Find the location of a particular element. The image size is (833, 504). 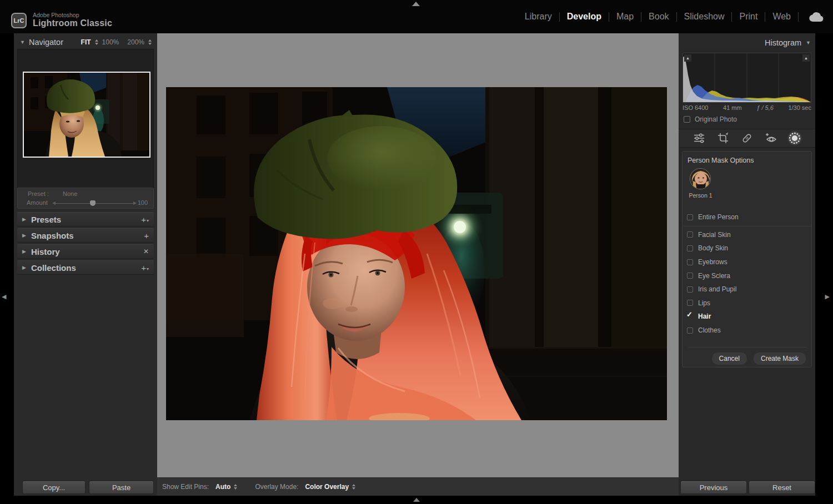

edit-sliders-icon is located at coordinates (699, 138).